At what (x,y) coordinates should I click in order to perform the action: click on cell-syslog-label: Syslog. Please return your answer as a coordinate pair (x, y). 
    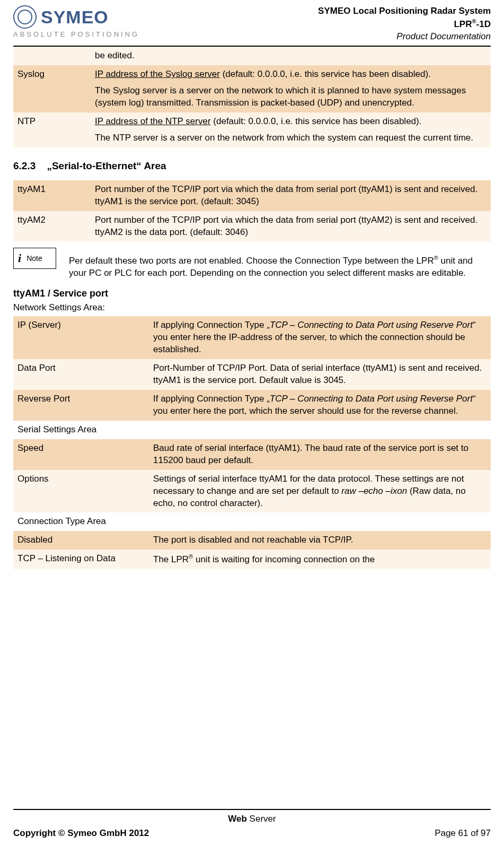
    Looking at the image, I should click on (52, 89).